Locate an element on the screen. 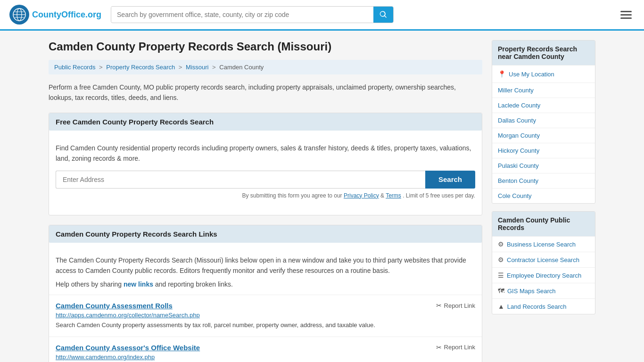 Image resolution: width=644 pixels, height=362 pixels. contractor-license-icon: ⚙ is located at coordinates (501, 260).